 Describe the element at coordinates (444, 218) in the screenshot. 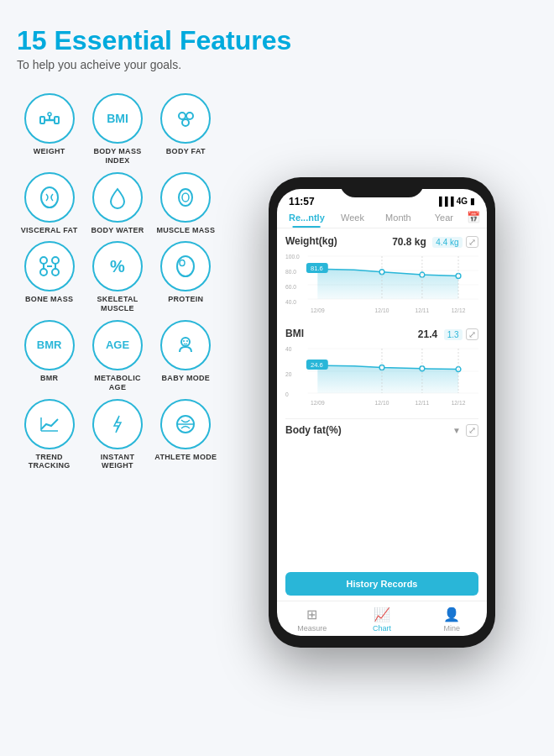

I see `tab-year: Year` at that location.